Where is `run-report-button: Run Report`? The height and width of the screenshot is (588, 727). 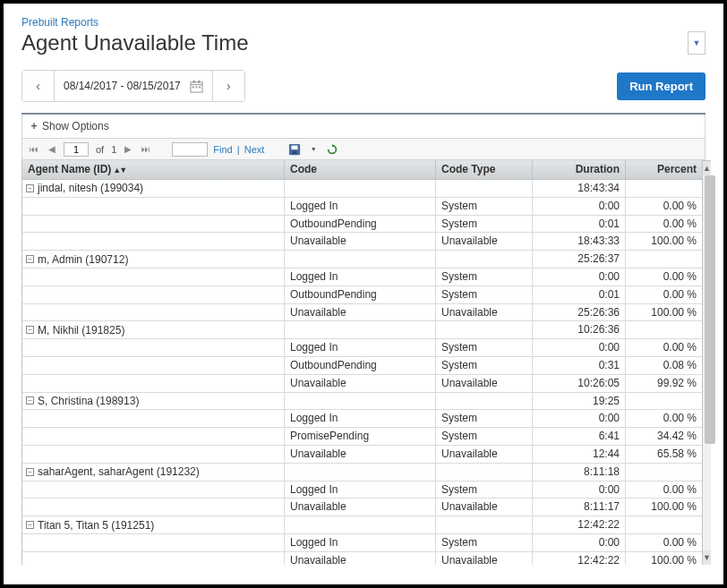 run-report-button: Run Report is located at coordinates (661, 86).